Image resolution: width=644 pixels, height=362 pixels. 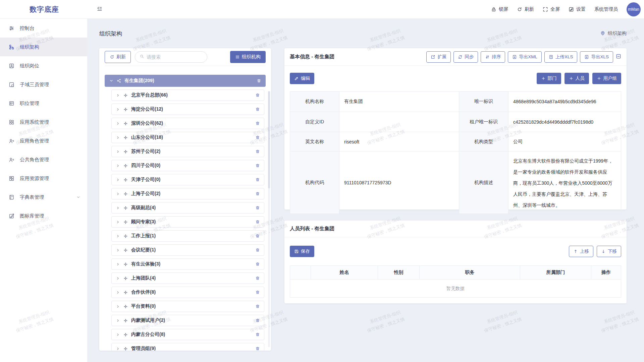 I want to click on tree-node-14: 合作伙伴(8), so click(x=188, y=292).